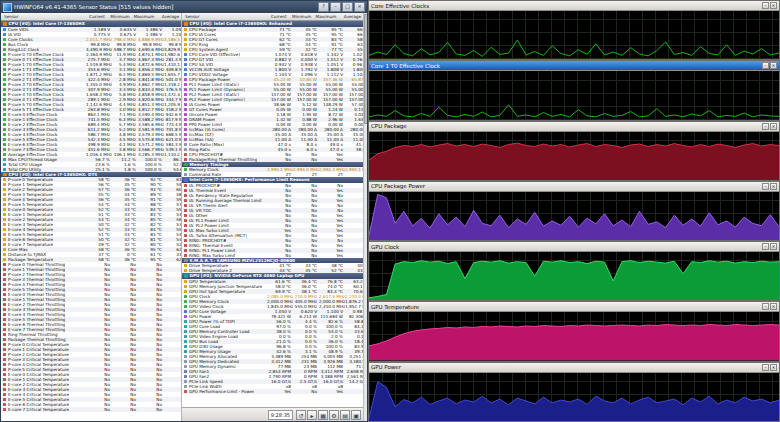  I want to click on graph-titlebar: CPU Package Power–×, so click(574, 187).